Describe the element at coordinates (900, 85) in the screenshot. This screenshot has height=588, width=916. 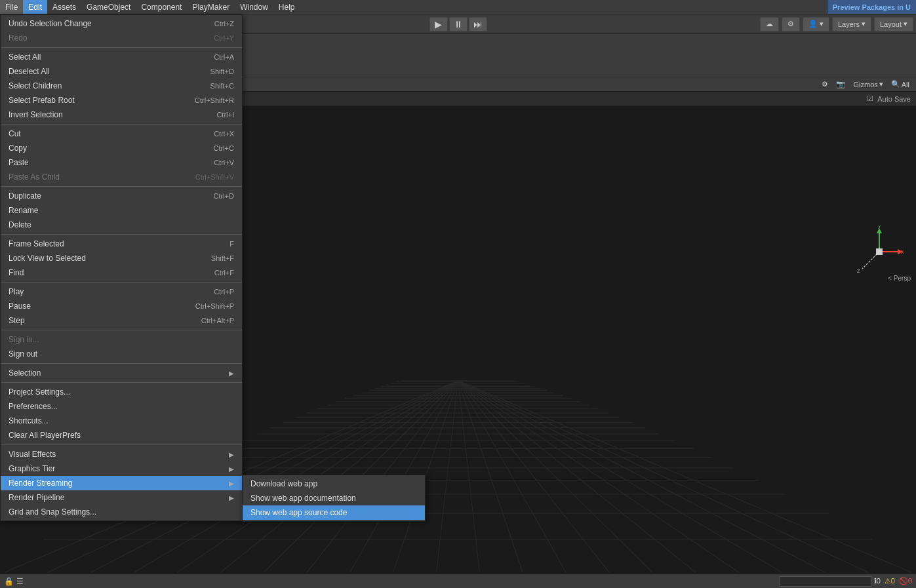
I see `search-btn: 🔍 All` at that location.